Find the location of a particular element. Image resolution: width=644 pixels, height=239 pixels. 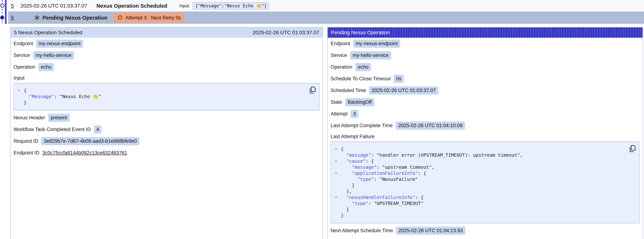

json-text: : "Nexus Echo 👋" is located at coordinates (78, 96).